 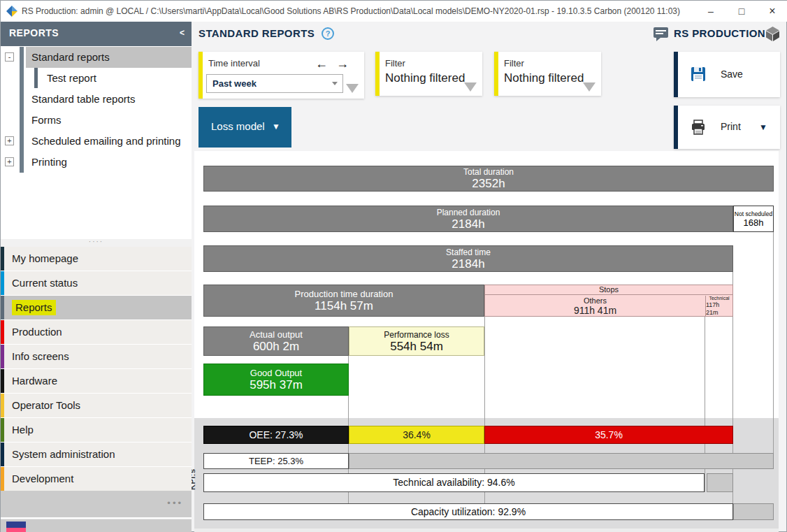 What do you see at coordinates (96, 34) in the screenshot?
I see `sidebar-header: REPORTS <` at bounding box center [96, 34].